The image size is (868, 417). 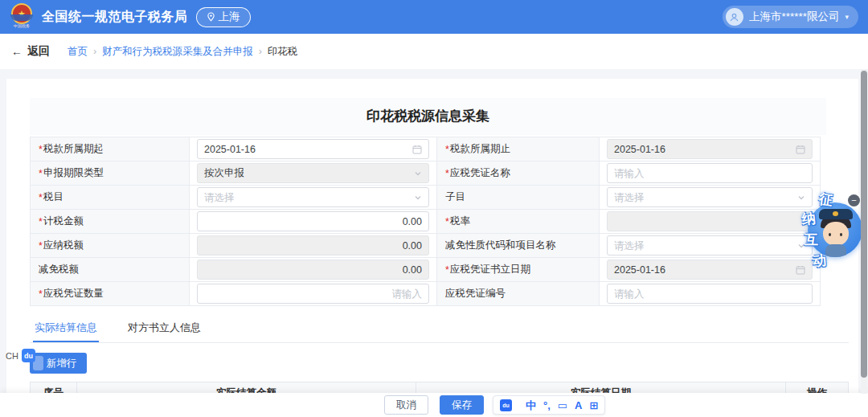 What do you see at coordinates (836, 214) in the screenshot?
I see `police-hat-icon` at bounding box center [836, 214].